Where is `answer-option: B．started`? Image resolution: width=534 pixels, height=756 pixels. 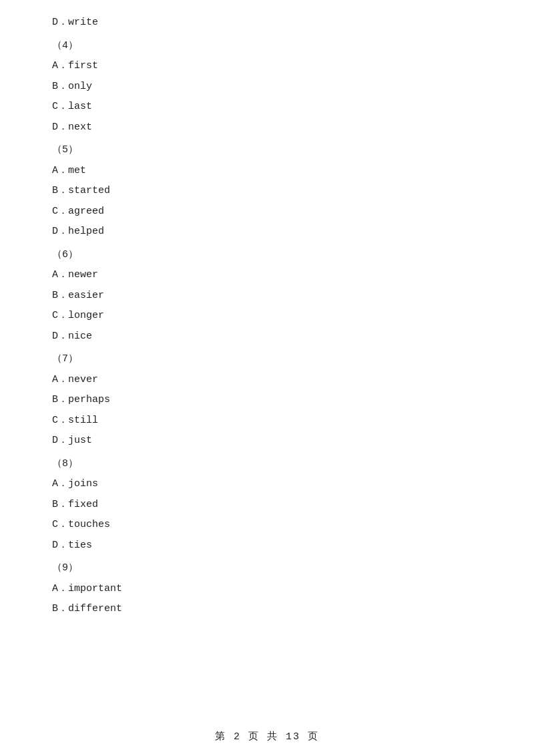
answer-option: B．started is located at coordinates (267, 191).